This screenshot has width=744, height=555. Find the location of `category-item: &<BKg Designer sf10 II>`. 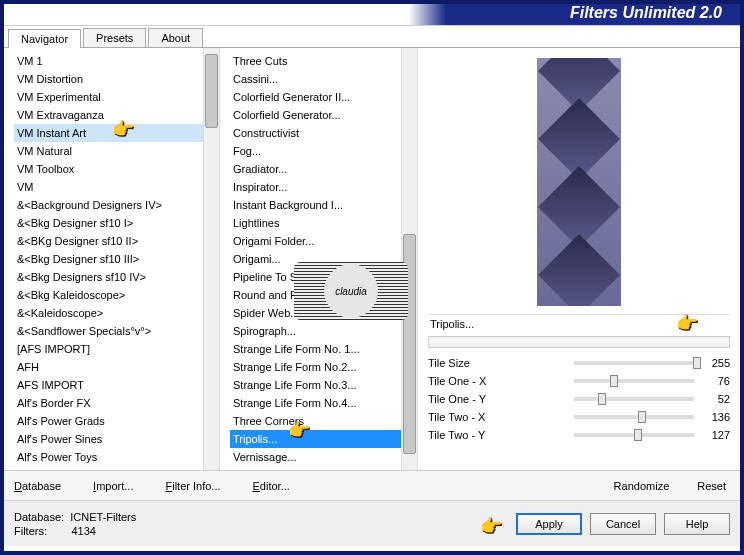

category-item: &<BKg Designer sf10 II> is located at coordinates (108, 241).